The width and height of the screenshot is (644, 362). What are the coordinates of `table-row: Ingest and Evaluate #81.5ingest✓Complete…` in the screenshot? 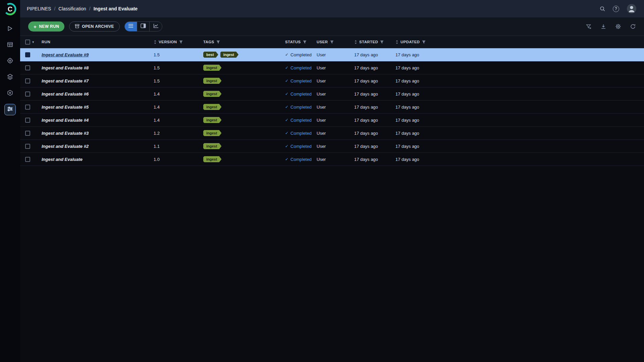 It's located at (332, 68).